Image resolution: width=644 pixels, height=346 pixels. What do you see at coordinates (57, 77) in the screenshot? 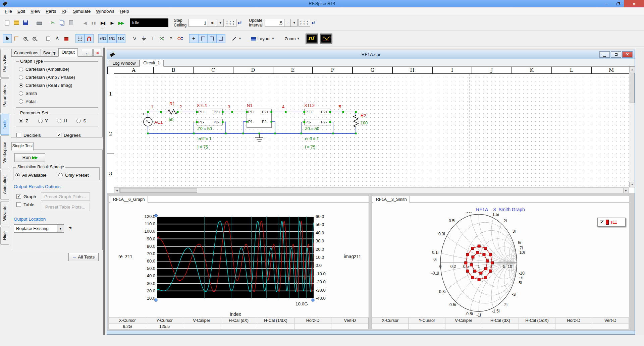
I see `radio-cartesian-amp-phase: Cartesian (Amp / Phase)` at bounding box center [57, 77].